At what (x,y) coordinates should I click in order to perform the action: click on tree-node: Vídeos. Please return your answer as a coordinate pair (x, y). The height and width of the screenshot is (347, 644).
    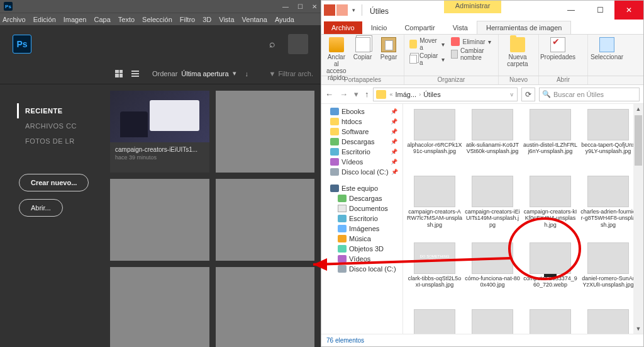
    Looking at the image, I should click on (362, 259).